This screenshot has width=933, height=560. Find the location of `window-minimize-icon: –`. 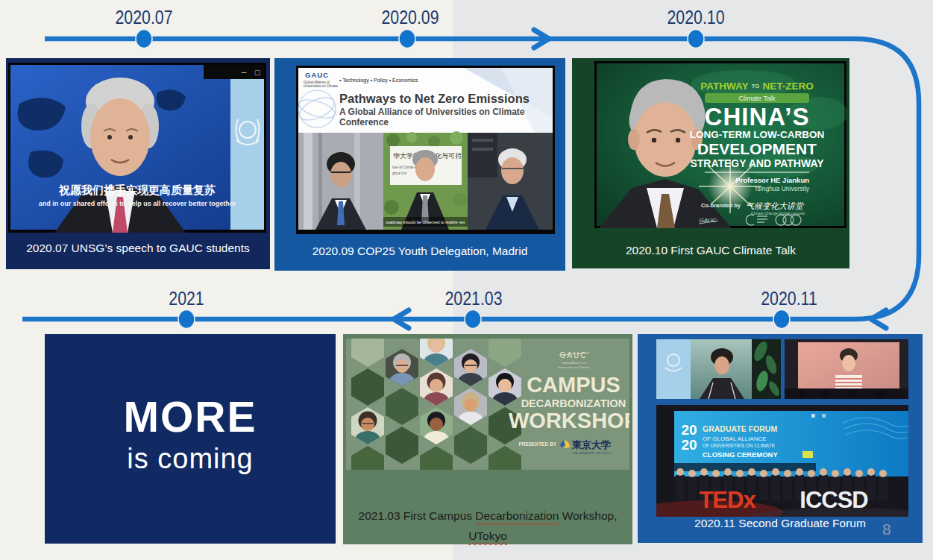

window-minimize-icon: – is located at coordinates (245, 72).